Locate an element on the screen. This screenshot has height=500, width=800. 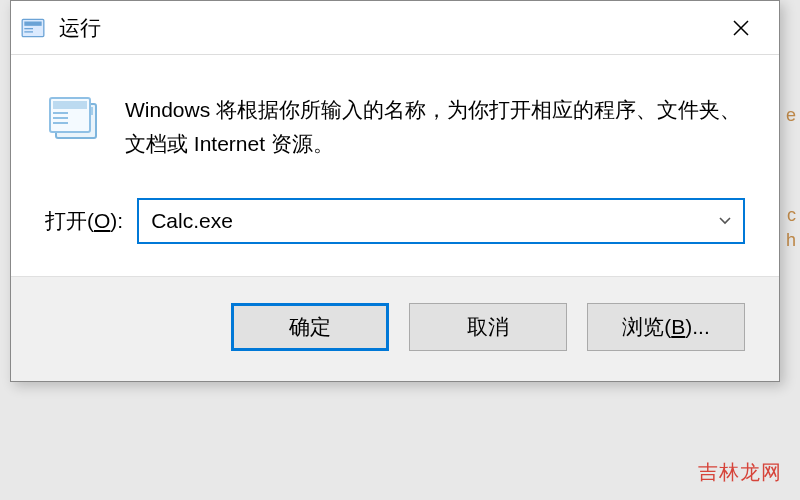
cancel-button-label: 取消 is located at coordinates (488, 327).